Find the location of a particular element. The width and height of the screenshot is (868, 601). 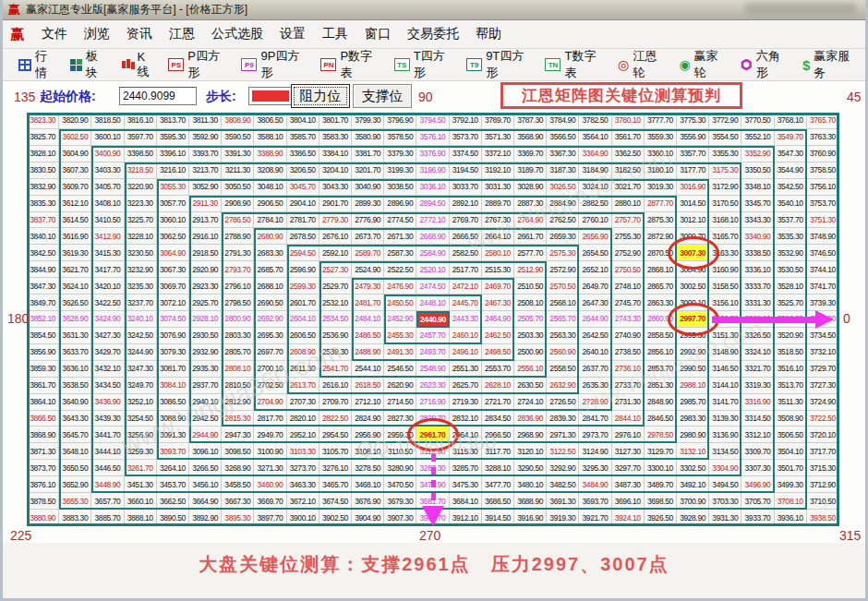

toolbar-button-P数字表: PNP数字表 is located at coordinates (351, 65).